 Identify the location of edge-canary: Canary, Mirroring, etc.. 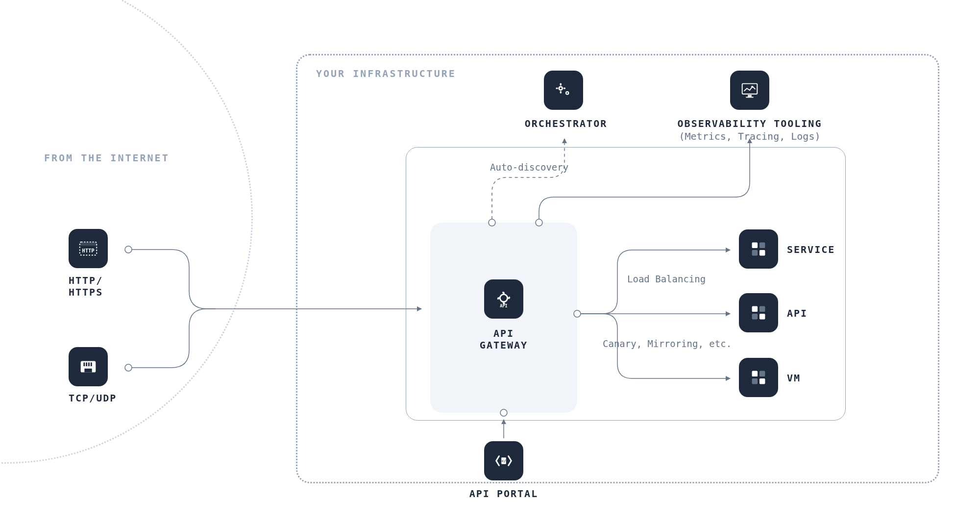
(667, 344).